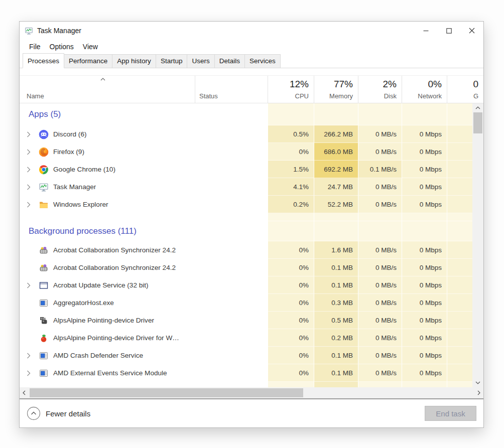 This screenshot has height=448, width=504. I want to click on process-row-acrobat-sync-2: Acrobat Collaboration Synchronizer 24.2 …, so click(251, 268).